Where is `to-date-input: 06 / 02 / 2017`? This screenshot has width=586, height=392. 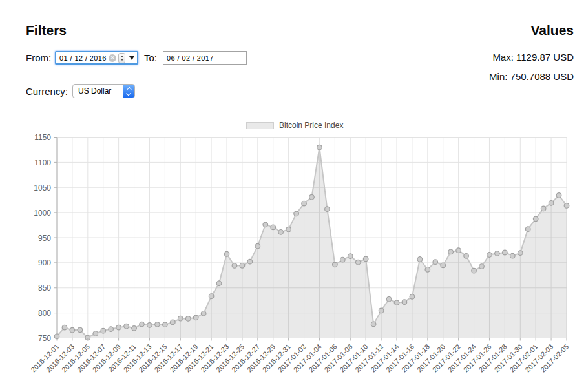 to-date-input: 06 / 02 / 2017 is located at coordinates (205, 58).